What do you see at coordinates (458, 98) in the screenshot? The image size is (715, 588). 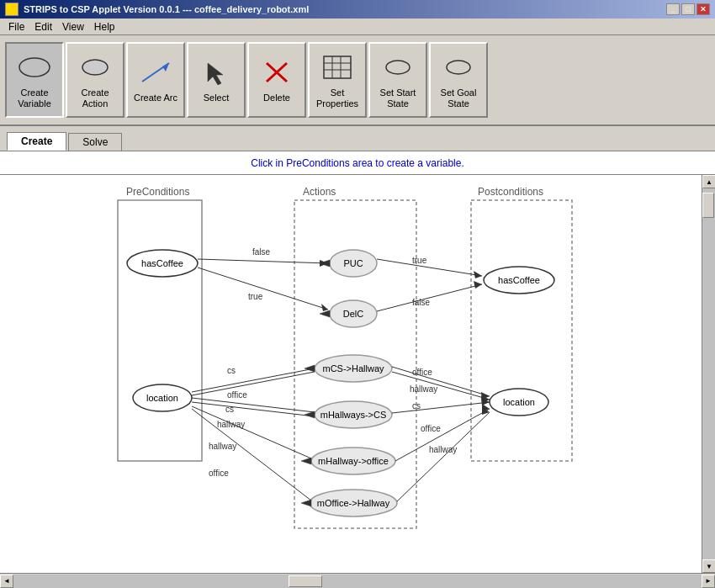 I see `set-goal-state-label: Set Goal State` at bounding box center [458, 98].